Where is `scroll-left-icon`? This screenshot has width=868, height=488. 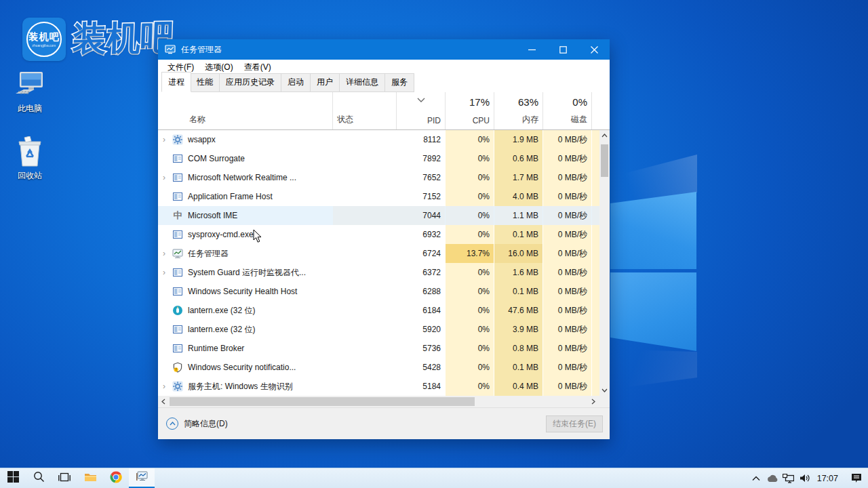
scroll-left-icon is located at coordinates (163, 401).